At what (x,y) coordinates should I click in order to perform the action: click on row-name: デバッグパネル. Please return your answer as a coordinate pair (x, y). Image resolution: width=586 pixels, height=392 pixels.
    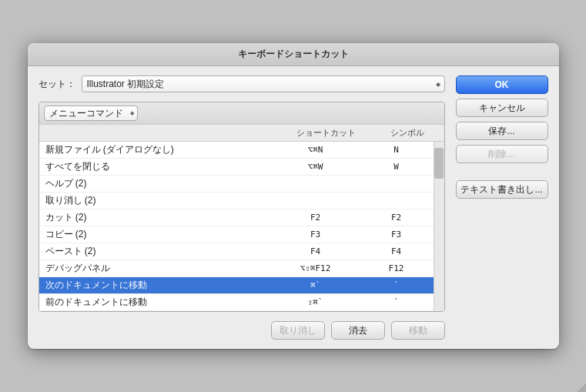
    Looking at the image, I should click on (156, 268).